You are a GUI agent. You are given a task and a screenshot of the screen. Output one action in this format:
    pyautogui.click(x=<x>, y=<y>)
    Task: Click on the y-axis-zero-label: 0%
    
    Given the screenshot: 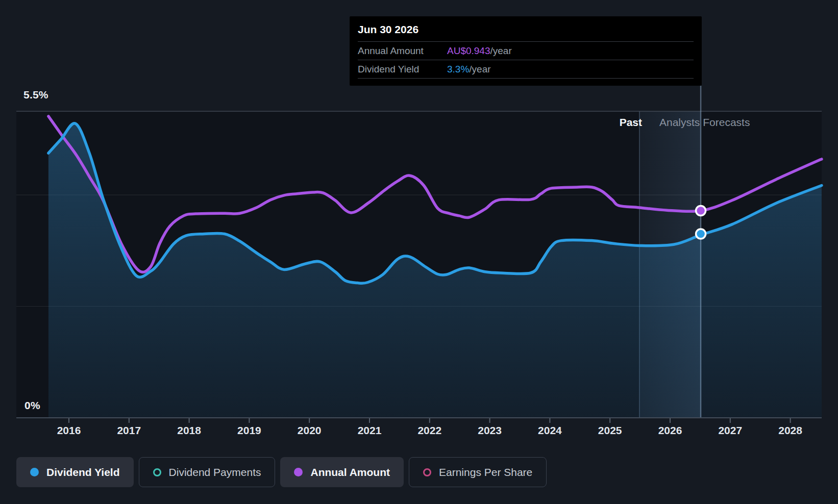 What is the action you would take?
    pyautogui.click(x=33, y=406)
    